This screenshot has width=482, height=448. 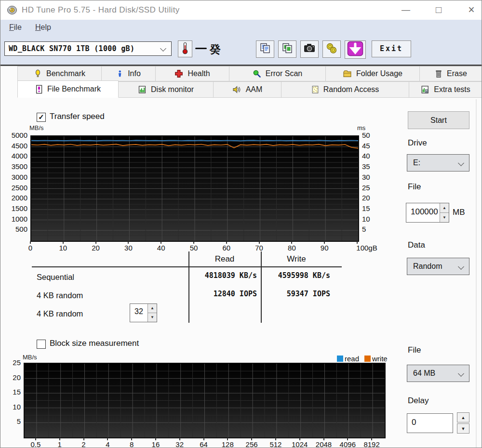 What do you see at coordinates (66, 74) in the screenshot?
I see `tab-label: Benchmark` at bounding box center [66, 74].